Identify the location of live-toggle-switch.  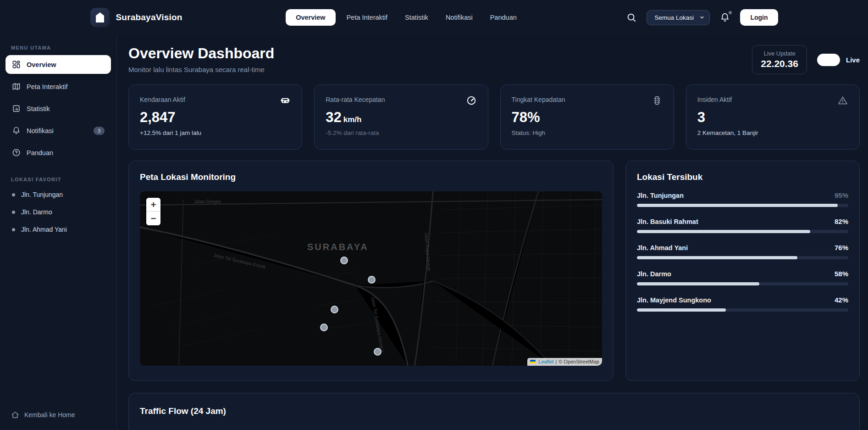
(829, 60).